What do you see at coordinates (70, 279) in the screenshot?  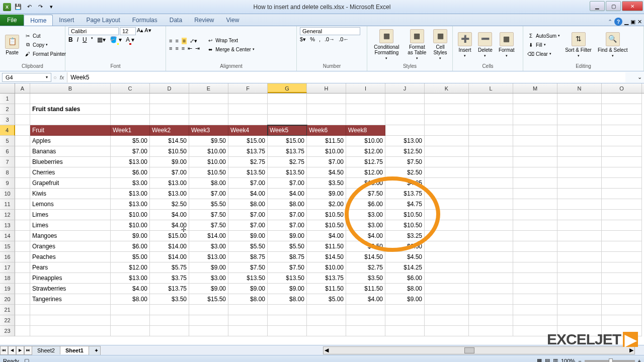 I see `cell-B18: Pineapples` at bounding box center [70, 279].